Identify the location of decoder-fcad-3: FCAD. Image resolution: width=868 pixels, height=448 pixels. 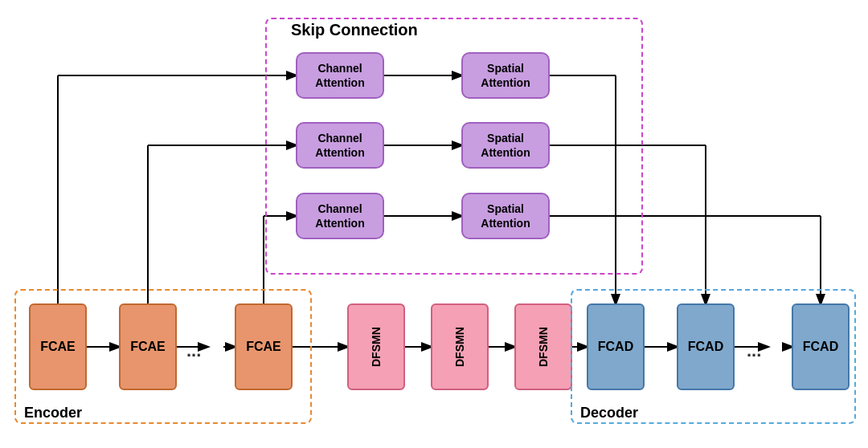
(821, 347).